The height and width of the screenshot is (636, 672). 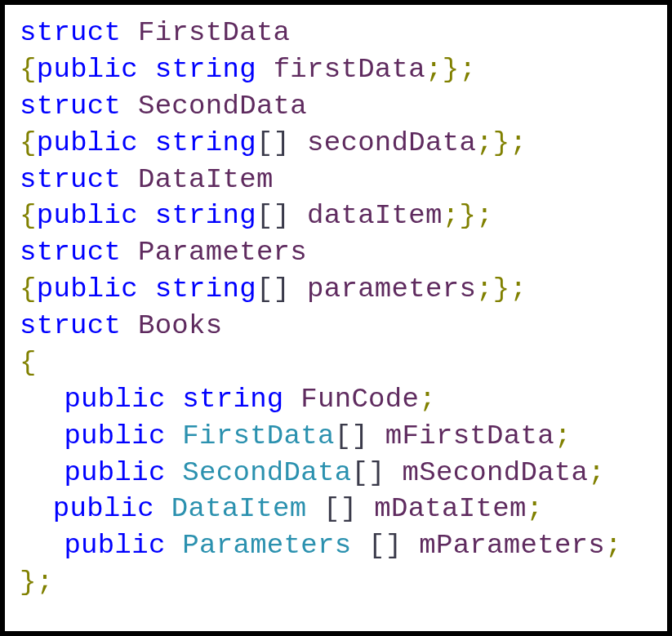 I want to click on code-line: public FirstData[] mFirstData;, so click(x=336, y=436).